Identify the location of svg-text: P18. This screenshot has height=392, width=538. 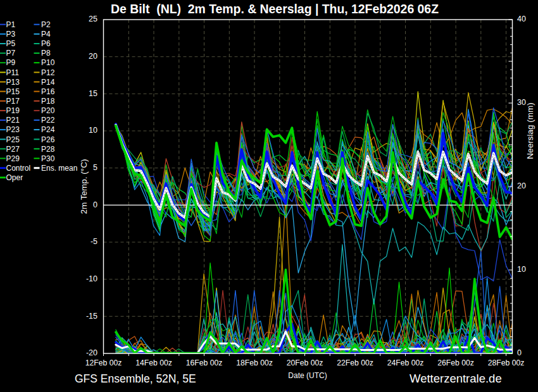
(48, 101).